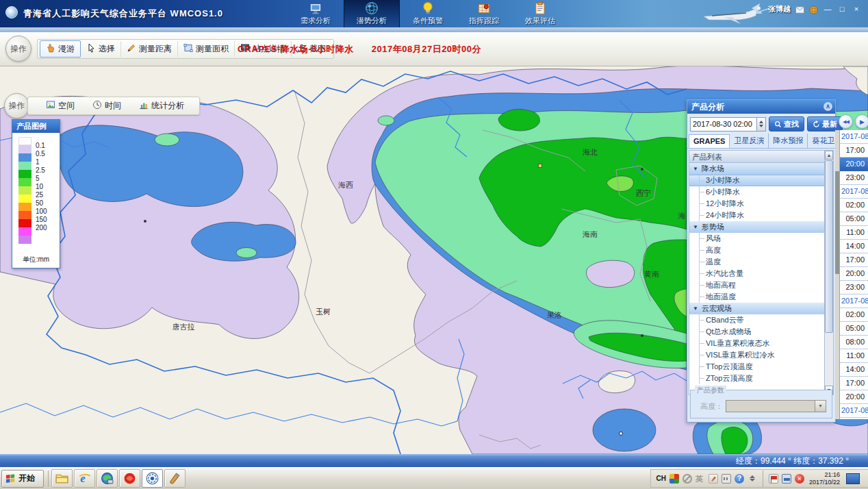 This screenshot has width=868, height=489. I want to click on mail-icon, so click(800, 10).